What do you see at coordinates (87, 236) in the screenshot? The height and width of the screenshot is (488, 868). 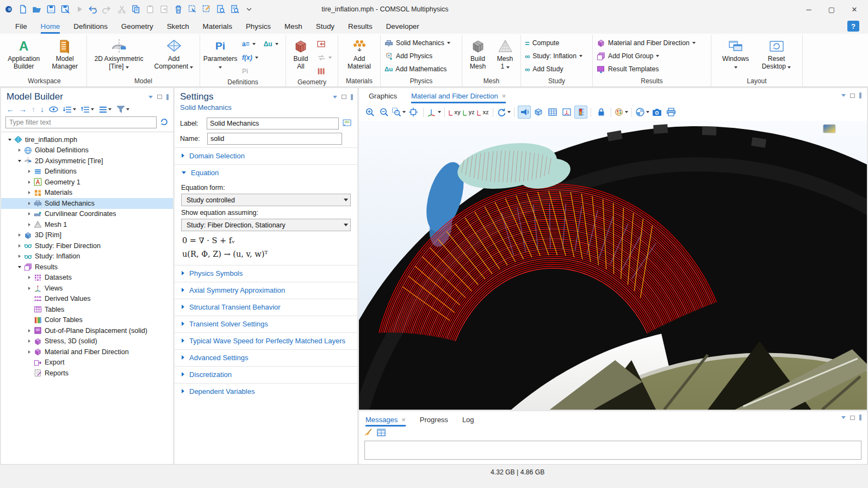 I see `tree-item-3d-rim: 3D [Rim]` at bounding box center [87, 236].